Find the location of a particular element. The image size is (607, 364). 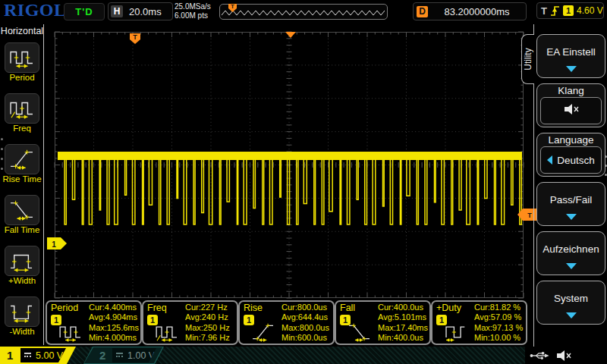

sidebar-item-width: +Width is located at coordinates (22, 270).